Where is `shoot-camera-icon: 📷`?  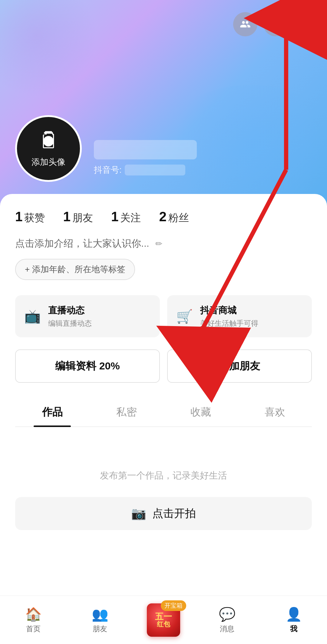 shoot-camera-icon: 📷 is located at coordinates (139, 513).